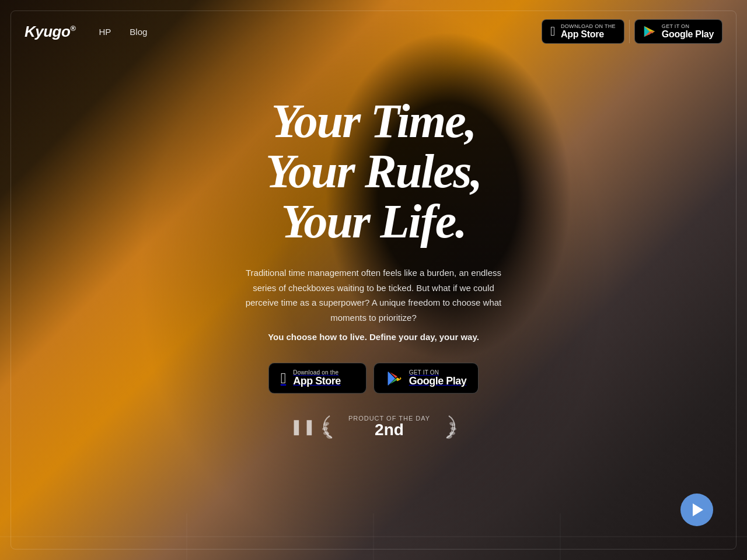 Image resolution: width=747 pixels, height=560 pixels. Describe the element at coordinates (389, 426) in the screenshot. I see `badge-text: Product of the day 2nd` at that location.